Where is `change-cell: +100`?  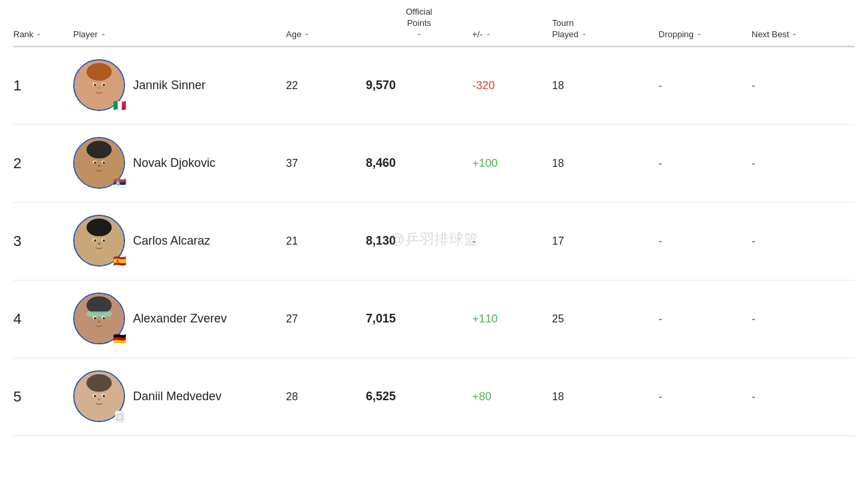
change-cell: +100 is located at coordinates (512, 164).